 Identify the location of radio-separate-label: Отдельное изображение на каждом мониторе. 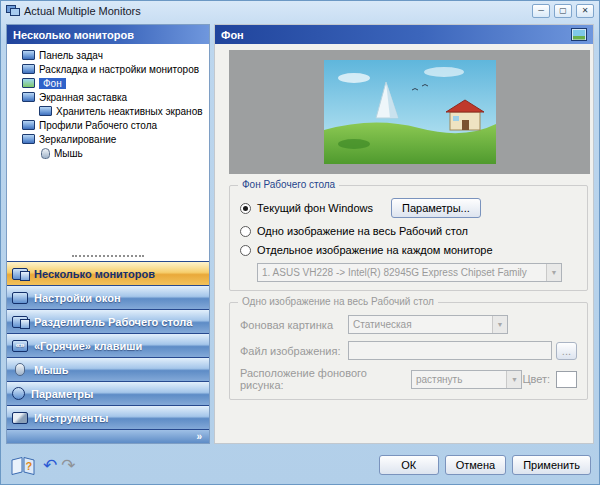
(375, 250).